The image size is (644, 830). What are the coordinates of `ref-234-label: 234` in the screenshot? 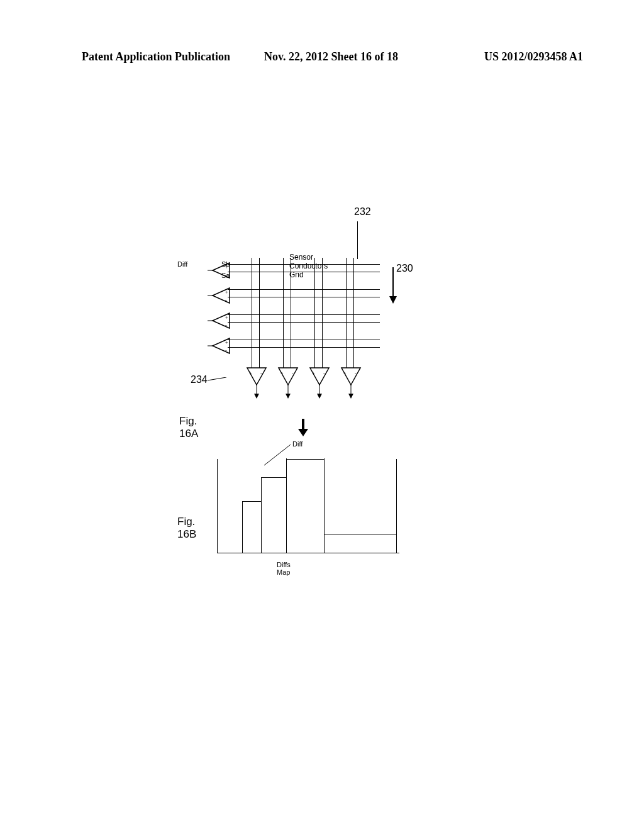 It's located at (199, 380).